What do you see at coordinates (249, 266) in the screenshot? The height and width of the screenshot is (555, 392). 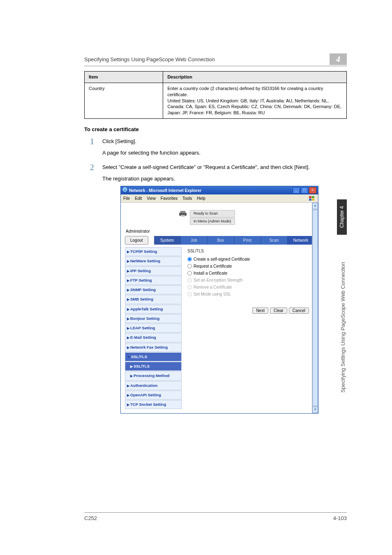 I see `option-request-cert: Request a Certificate` at bounding box center [249, 266].